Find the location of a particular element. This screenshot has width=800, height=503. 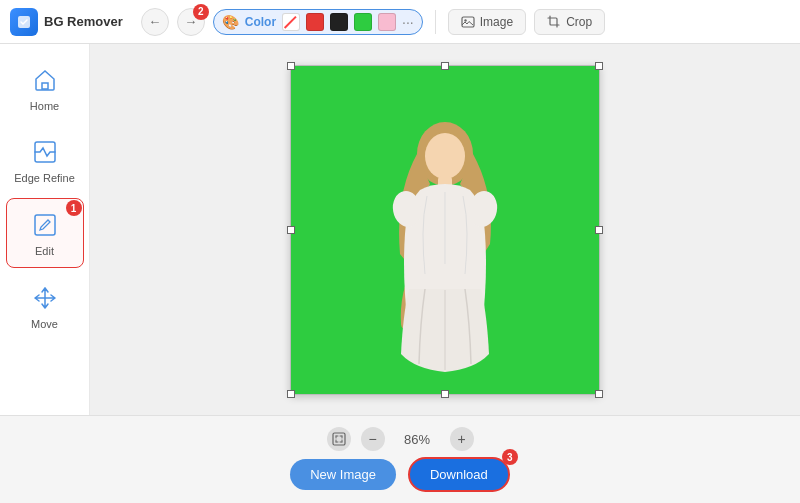

color-more-btn: ··· is located at coordinates (408, 22).